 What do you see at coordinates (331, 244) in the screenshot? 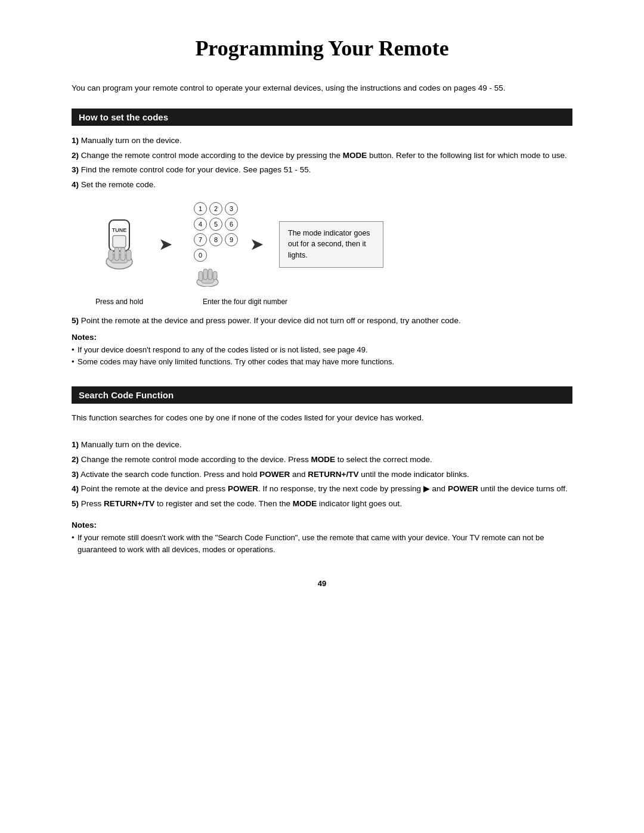
I see `diagram-area: TUNE ➤ 1 2 3 4` at bounding box center [331, 244].